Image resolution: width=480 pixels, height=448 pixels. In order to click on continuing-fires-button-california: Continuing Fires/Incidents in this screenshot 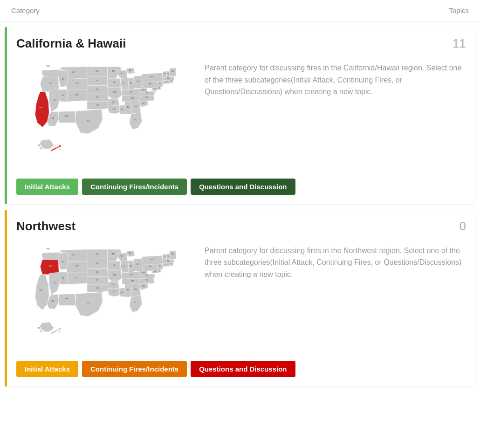, I will do `click(134, 186)`.